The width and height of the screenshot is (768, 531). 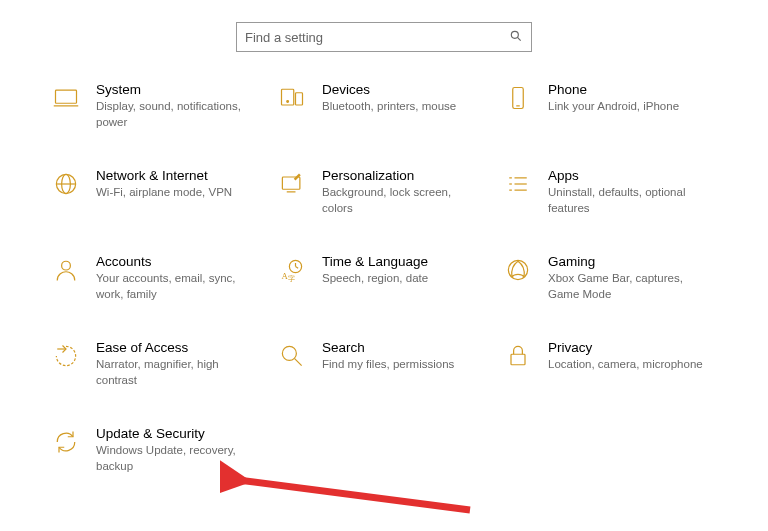 I want to click on tile-title: Network & Internet, so click(x=177, y=176).